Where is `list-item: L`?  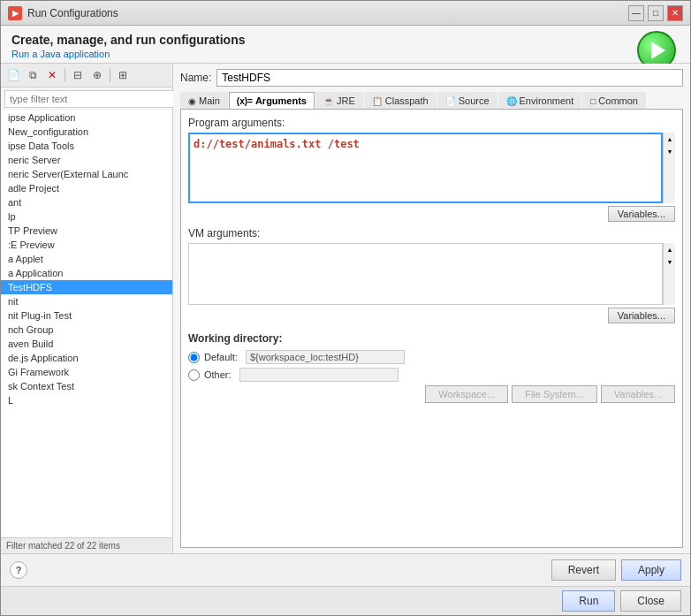
list-item: L is located at coordinates (87, 400).